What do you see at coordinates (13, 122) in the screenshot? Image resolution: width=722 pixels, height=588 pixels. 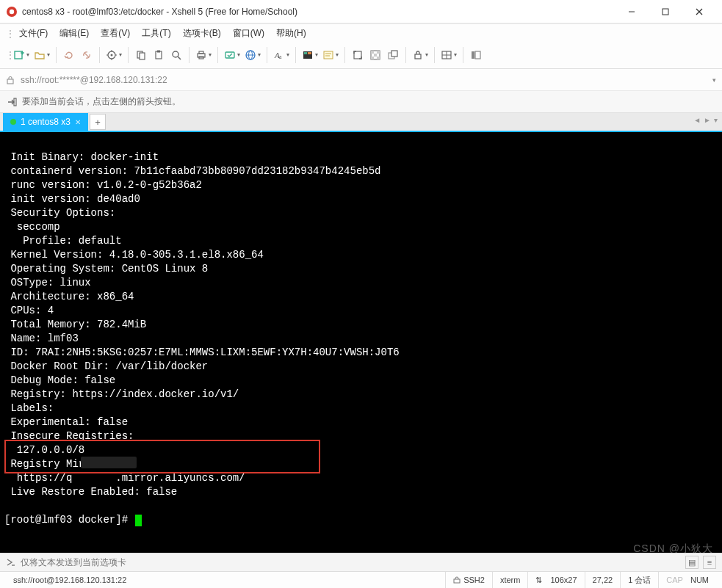 I see `status-dot-icon` at bounding box center [13, 122].